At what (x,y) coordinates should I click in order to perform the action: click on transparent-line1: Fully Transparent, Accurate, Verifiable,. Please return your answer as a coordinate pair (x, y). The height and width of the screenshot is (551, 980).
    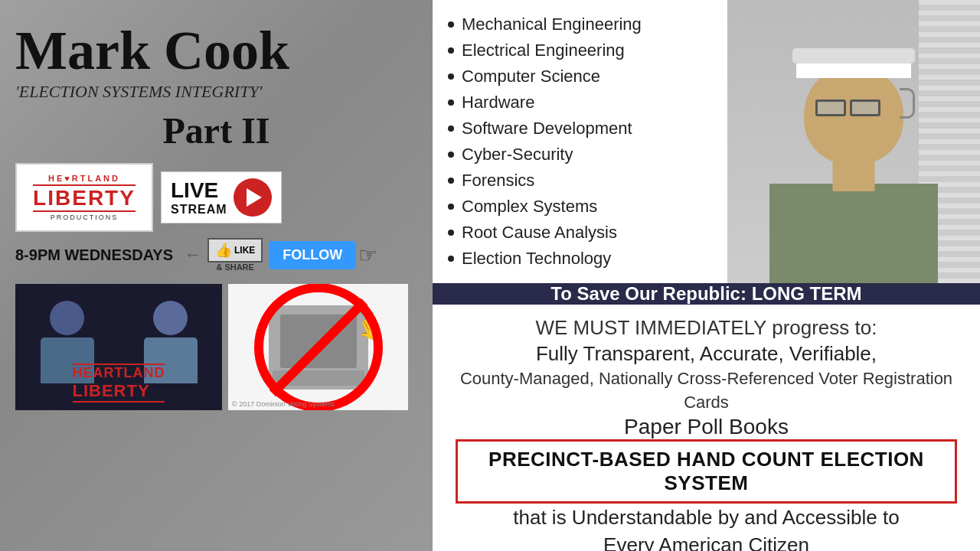
    Looking at the image, I should click on (706, 354).